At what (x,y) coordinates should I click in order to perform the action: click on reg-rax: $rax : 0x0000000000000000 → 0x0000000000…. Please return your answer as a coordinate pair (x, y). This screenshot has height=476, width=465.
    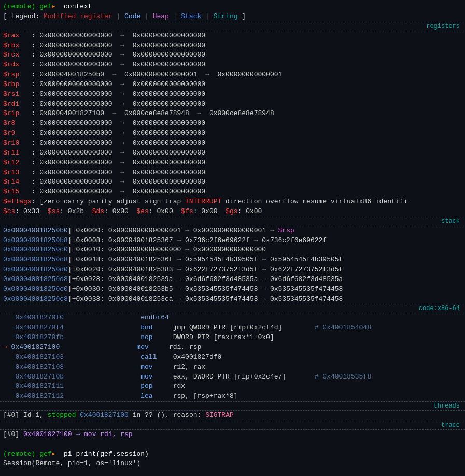
    Looking at the image, I should click on (232, 36).